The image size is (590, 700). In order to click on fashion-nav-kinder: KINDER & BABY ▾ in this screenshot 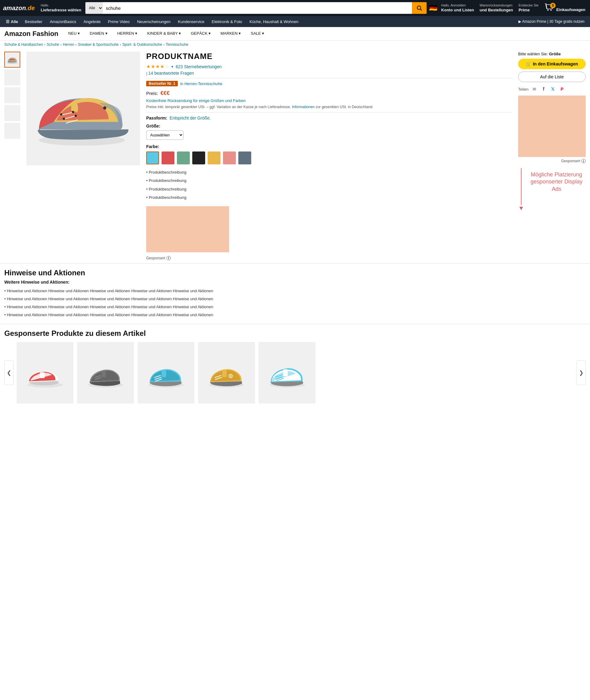, I will do `click(164, 33)`.